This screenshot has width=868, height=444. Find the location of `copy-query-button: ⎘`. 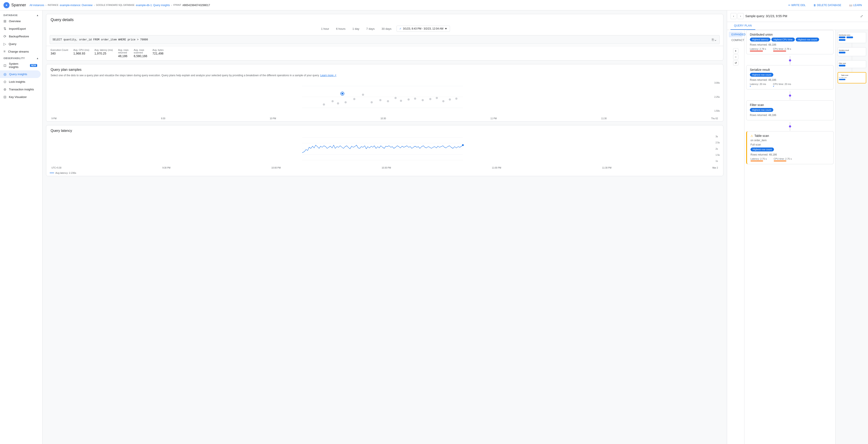

copy-query-button: ⎘ is located at coordinates (713, 40).